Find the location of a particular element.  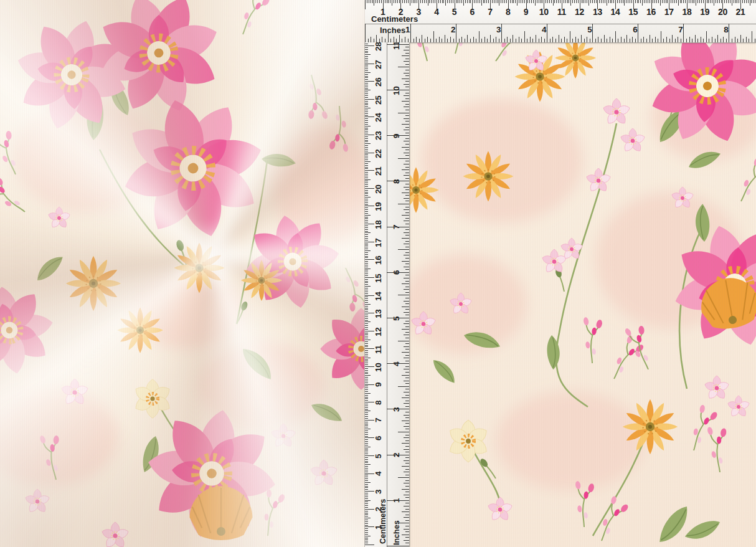

cm-number: 7 is located at coordinates (379, 420).